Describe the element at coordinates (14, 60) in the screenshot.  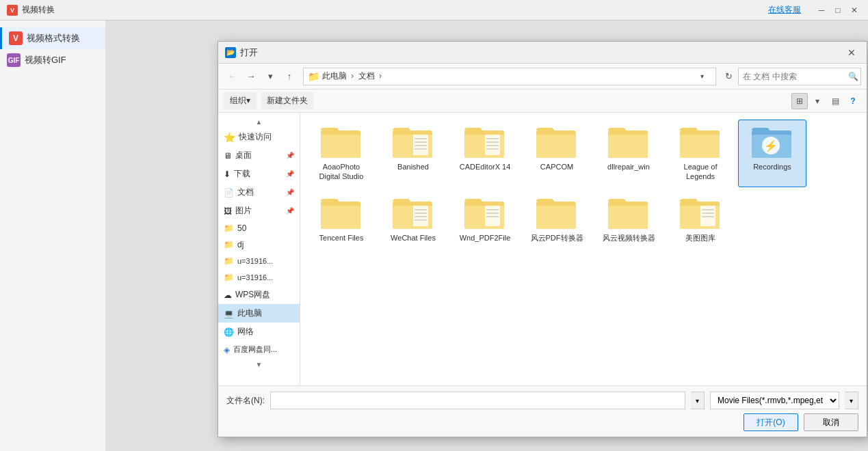
I see `video-gif-icon: GIF` at that location.